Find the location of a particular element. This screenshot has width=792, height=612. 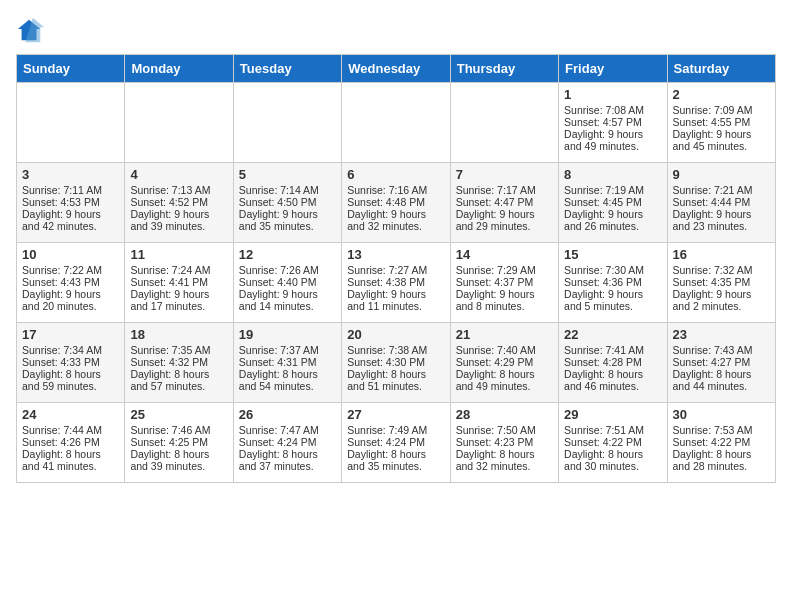

calendar-cell: 3Sunrise: 7:11 AMSunset: 4:53 PMDaylight… is located at coordinates (71, 203).